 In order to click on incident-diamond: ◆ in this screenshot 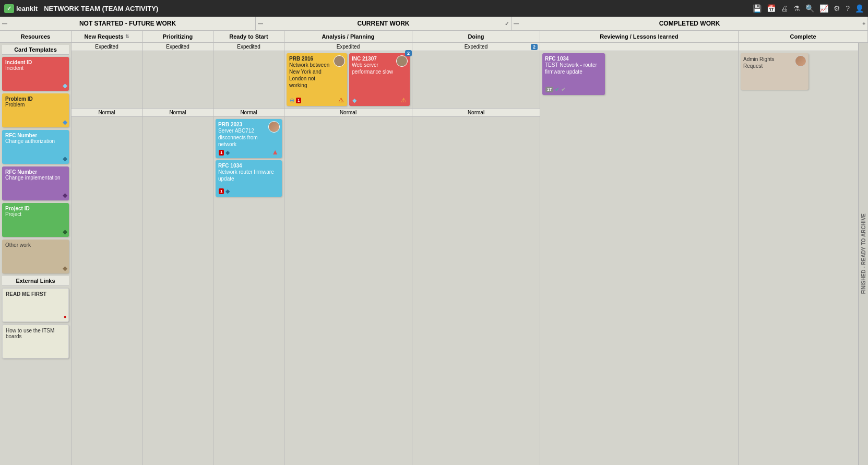, I will do `click(65, 86)`.